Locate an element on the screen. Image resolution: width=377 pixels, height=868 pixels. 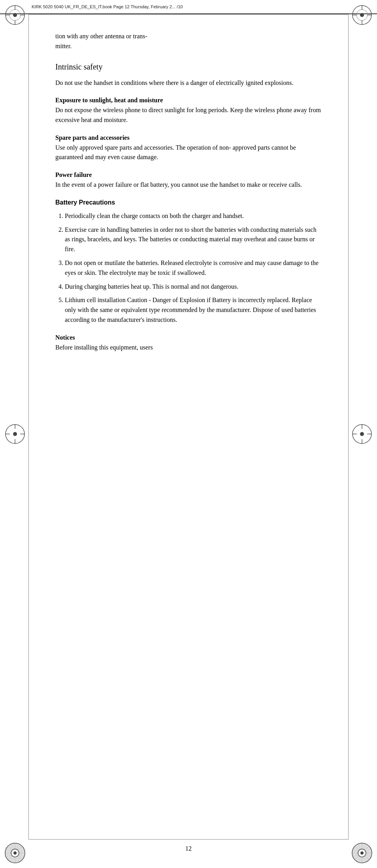
heading-power-failure: Power failure is located at coordinates (74, 175).